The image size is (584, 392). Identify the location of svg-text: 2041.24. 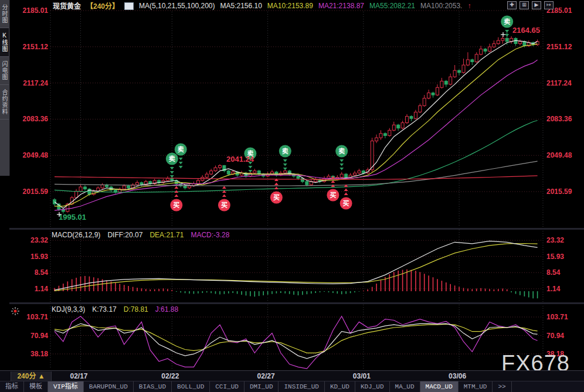
(240, 159).